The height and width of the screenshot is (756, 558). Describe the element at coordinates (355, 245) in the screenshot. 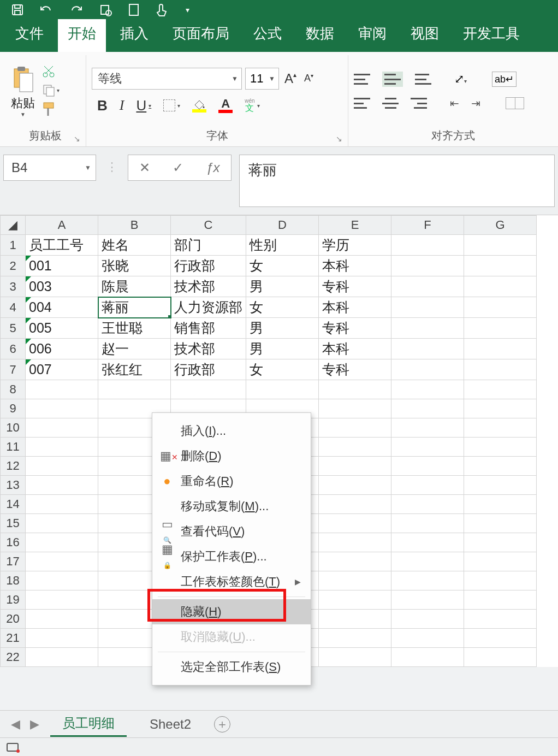

I see `cell: 学历` at that location.